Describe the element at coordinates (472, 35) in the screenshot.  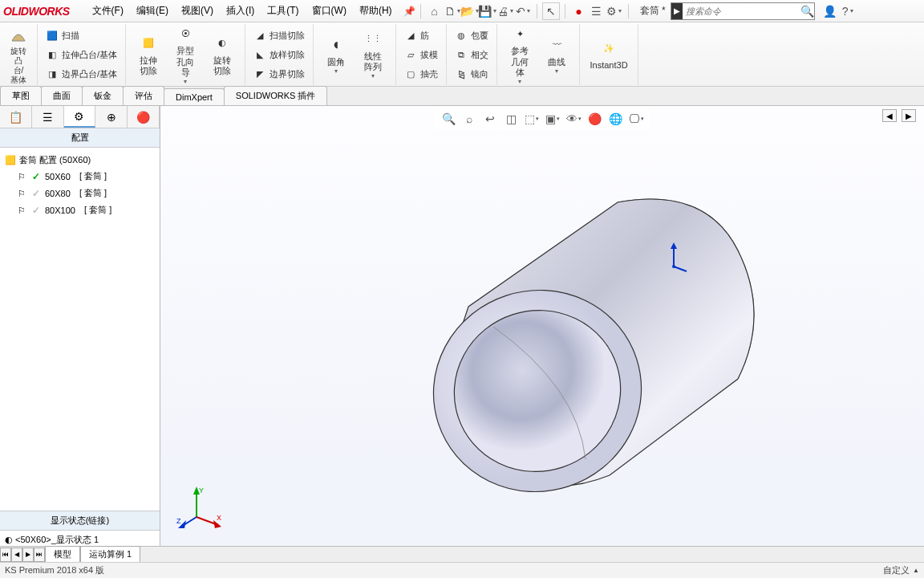
I see `wrap-button: ◍包覆` at that location.